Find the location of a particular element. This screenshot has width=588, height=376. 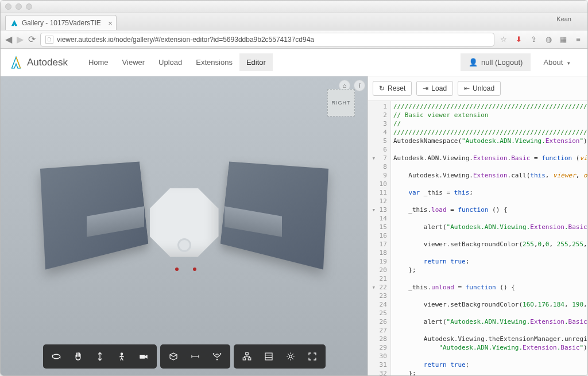

orbit-icon is located at coordinates (56, 356).